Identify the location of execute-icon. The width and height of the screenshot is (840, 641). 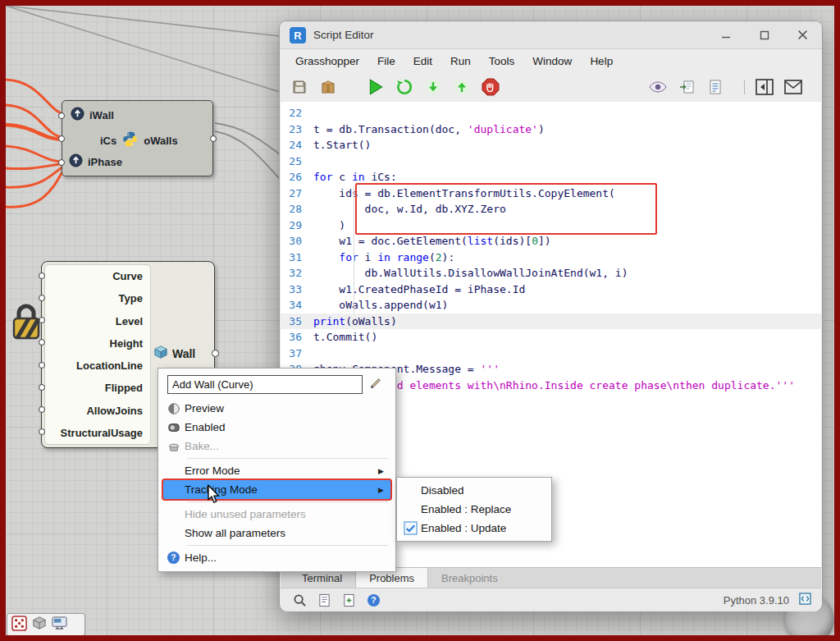
(404, 87).